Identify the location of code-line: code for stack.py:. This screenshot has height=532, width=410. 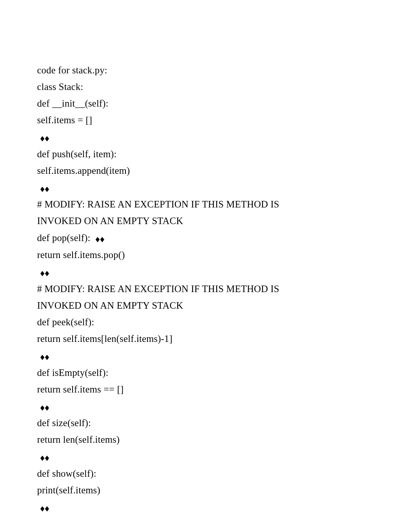
(206, 70).